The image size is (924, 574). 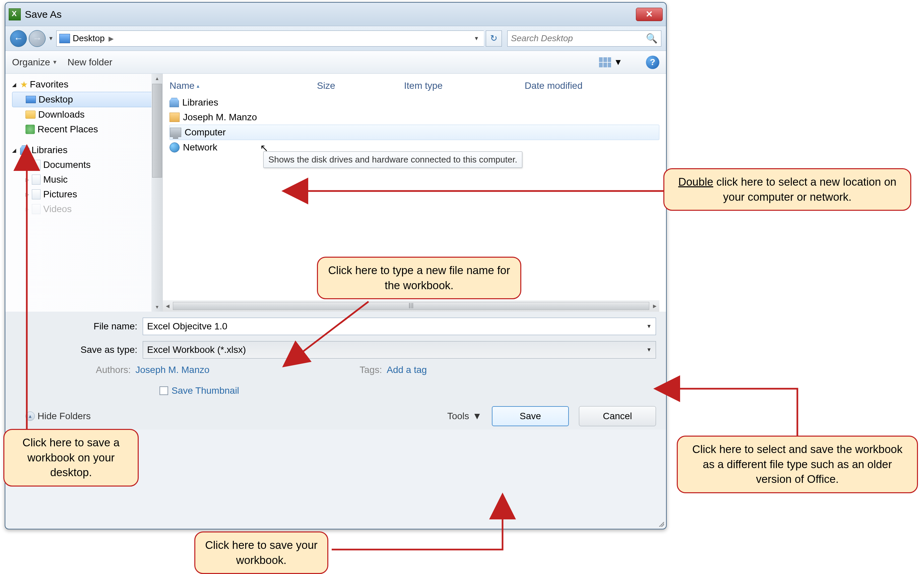 I want to click on tools-dropdown: Tools ▼, so click(x=464, y=416).